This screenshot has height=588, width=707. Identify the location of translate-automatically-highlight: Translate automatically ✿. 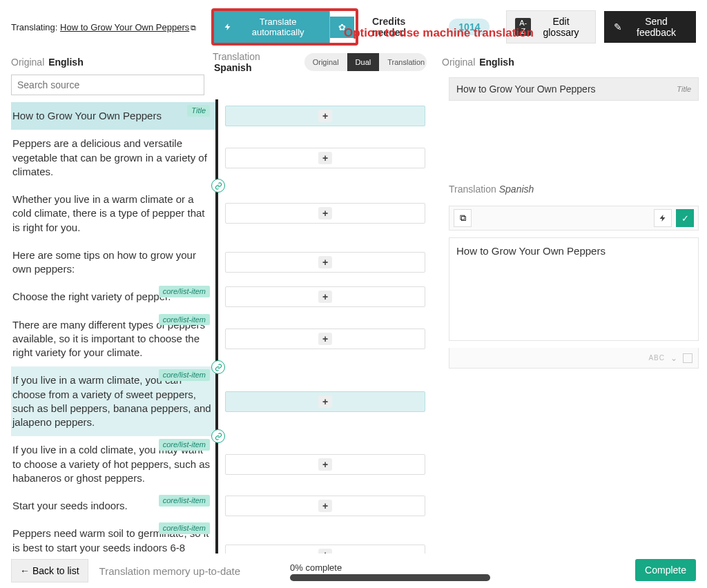
(284, 27).